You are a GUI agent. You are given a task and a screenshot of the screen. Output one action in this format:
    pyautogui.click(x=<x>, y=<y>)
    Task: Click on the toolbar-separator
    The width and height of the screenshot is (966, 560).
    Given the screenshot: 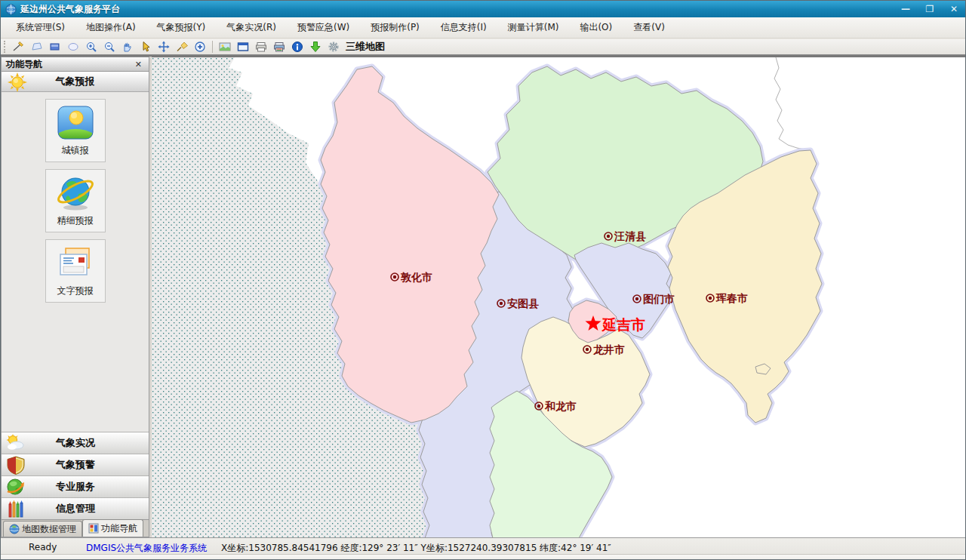 What is the action you would take?
    pyautogui.click(x=213, y=47)
    